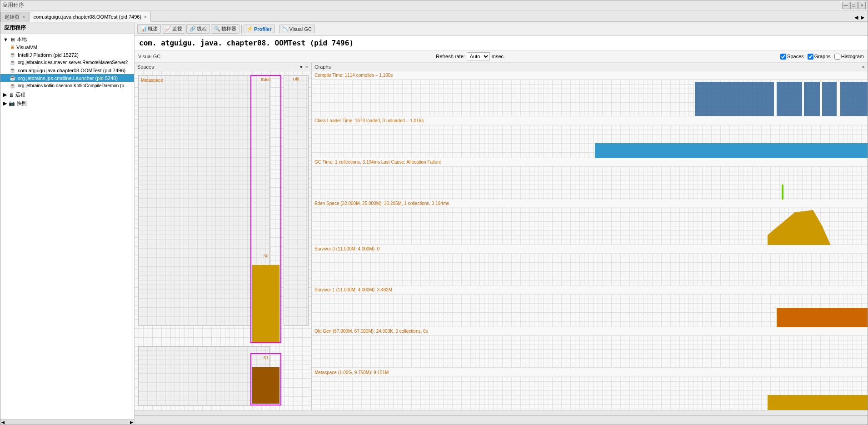  I want to click on tab-bar: 起始页 × com.atguigu.java.chapter08.OOMTest…, so click(434, 16).